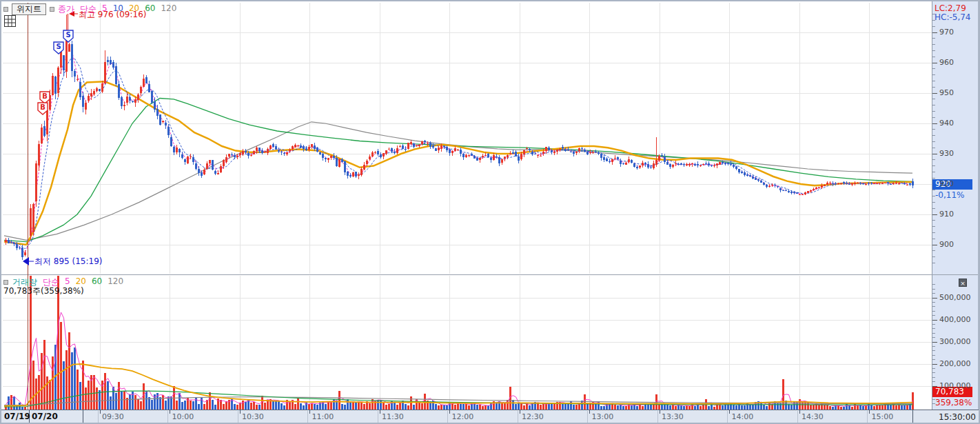 The height and width of the screenshot is (424, 980). Describe the element at coordinates (947, 244) in the screenshot. I see `price-tick-label: 900` at that location.